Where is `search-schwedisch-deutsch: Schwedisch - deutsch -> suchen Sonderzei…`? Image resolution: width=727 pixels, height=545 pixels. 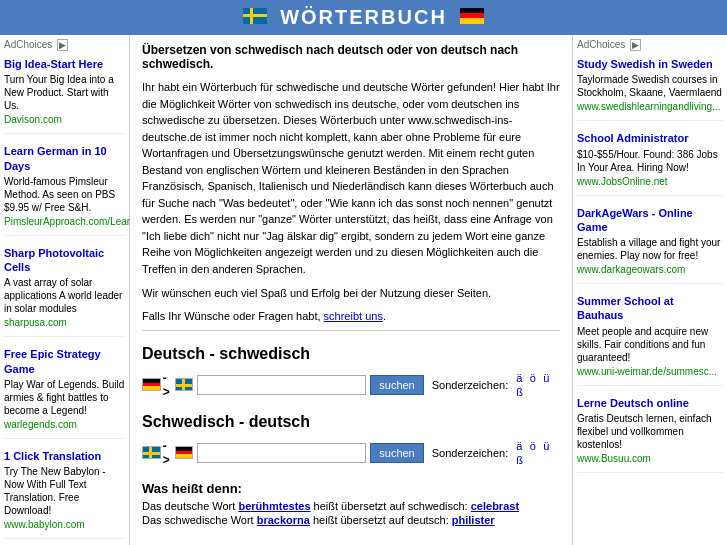
search-schwedisch-deutsch: Schwedisch - deutsch -> suchen Sonderzei… is located at coordinates (351, 440).